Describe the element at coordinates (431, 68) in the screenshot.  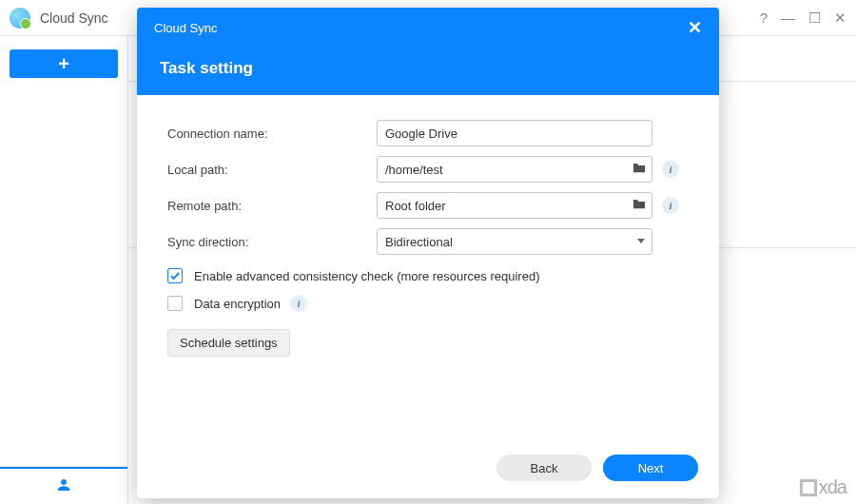
I see `modal-title: Task setting` at that location.